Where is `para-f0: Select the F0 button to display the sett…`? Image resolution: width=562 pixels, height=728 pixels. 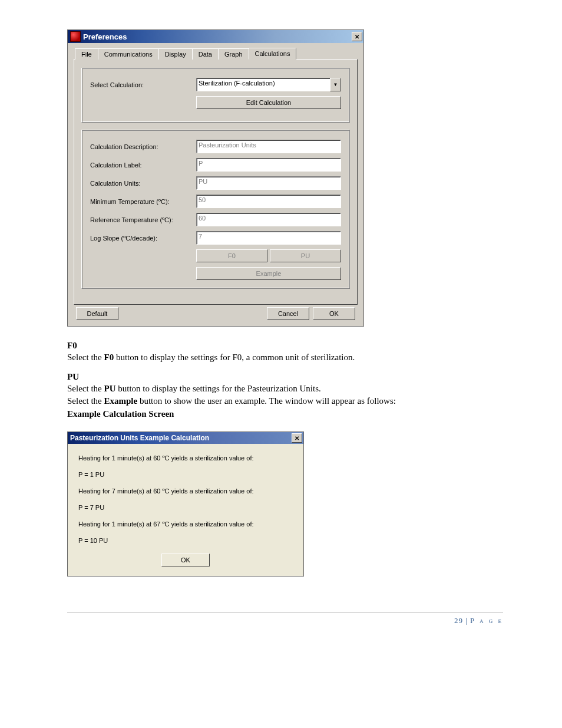 para-f0: Select the F0 button to display the sett… is located at coordinates (285, 358).